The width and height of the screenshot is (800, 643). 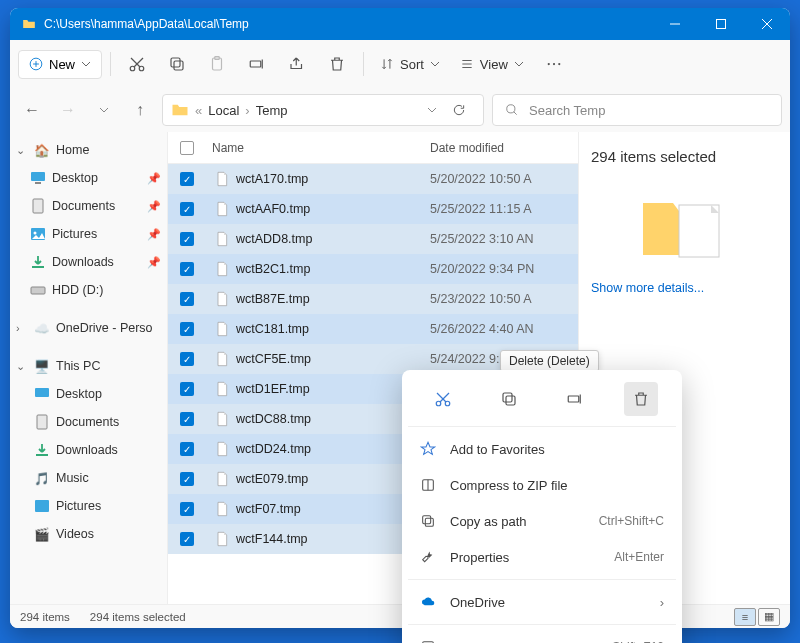 I want to click on file-row: ✓wctB2C1.tmp5/20/2022 9:34 PN, so click(x=373, y=269).